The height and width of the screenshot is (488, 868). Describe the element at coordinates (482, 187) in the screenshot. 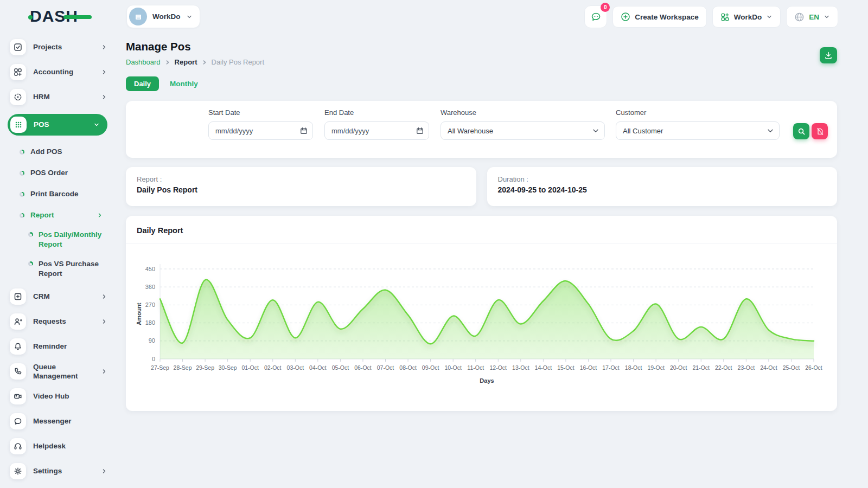

I see `summary-row: Report : Daily Pos Report Duration : 202…` at that location.